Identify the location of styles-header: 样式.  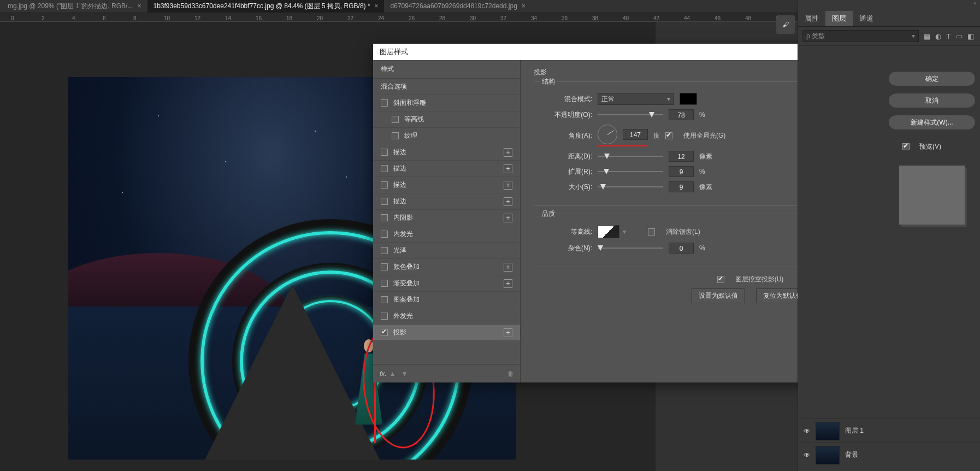
(447, 69).